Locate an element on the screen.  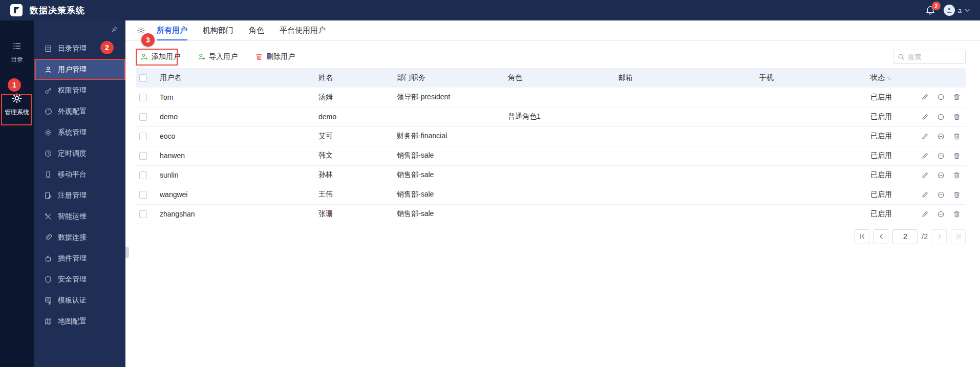
sidebar-item-system-management: 系统管理 is located at coordinates (80, 132).